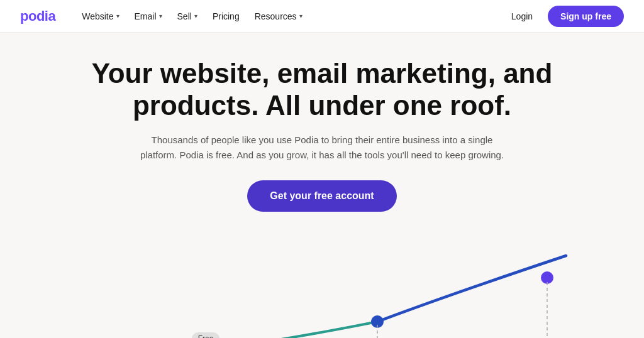 Image resolution: width=644 pixels, height=338 pixels. I want to click on nav-item-email: Email ▾, so click(148, 16).